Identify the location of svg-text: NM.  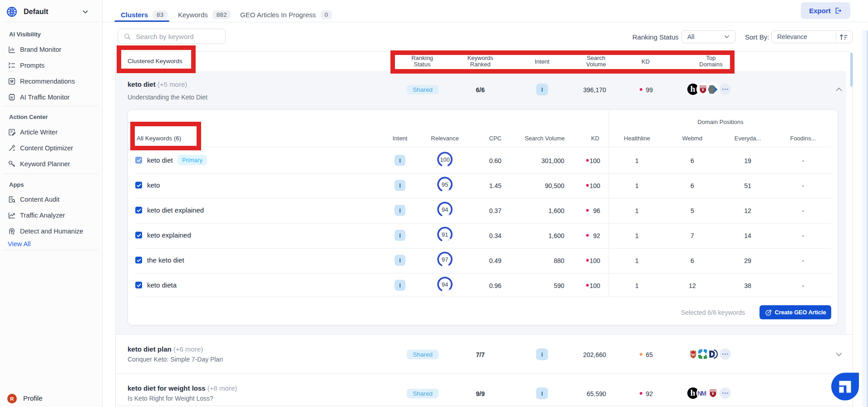
(702, 393).